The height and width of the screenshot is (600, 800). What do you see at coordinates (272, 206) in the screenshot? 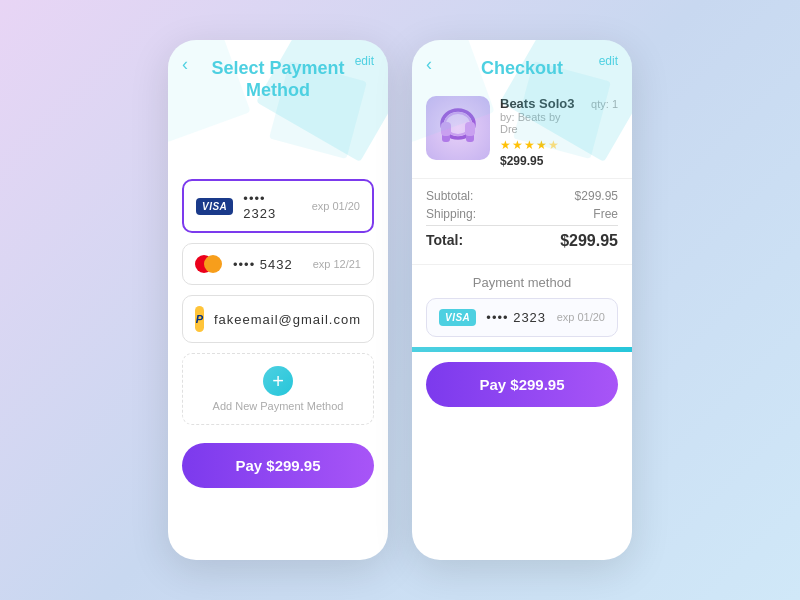
I see `visa-dots: •••• 2323` at bounding box center [272, 206].